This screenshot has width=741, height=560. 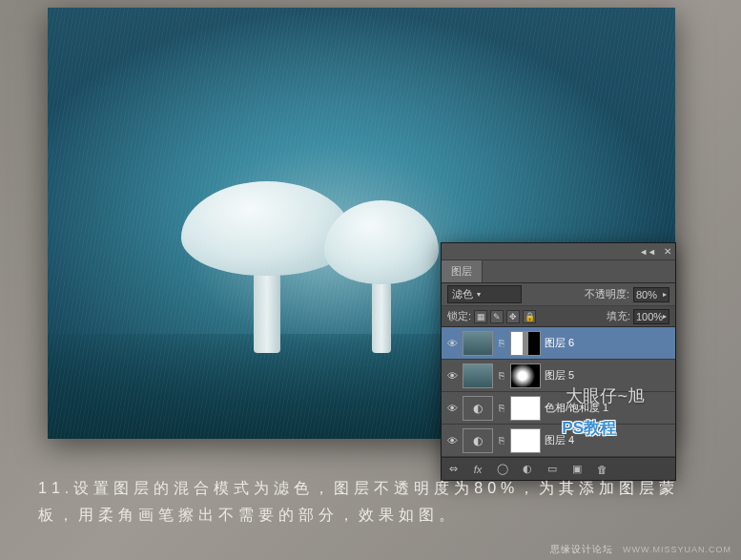 I want to click on step-caption: 11.设置图层的混合模式为滤色，图层不透明度为80%，为其添加图层蒙板，用柔角画…, so click(x=370, y=502).